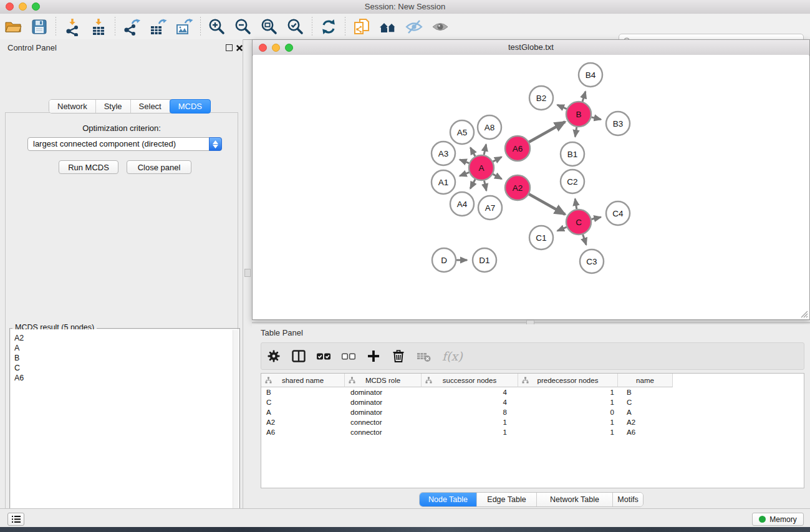 This screenshot has height=532, width=810. What do you see at coordinates (618, 213) in the screenshot?
I see `network-node-C4: C4` at bounding box center [618, 213].